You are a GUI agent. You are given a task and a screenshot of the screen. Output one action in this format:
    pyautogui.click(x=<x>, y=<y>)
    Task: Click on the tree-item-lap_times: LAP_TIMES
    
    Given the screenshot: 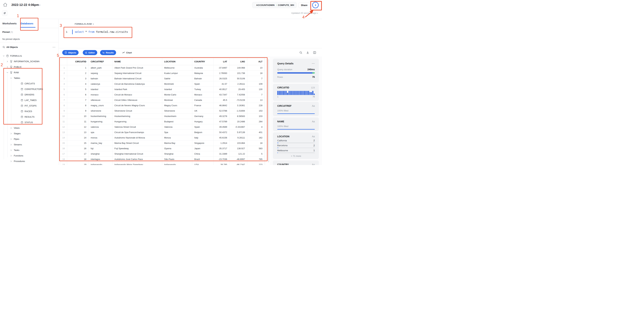 What is the action you would take?
    pyautogui.click(x=30, y=100)
    